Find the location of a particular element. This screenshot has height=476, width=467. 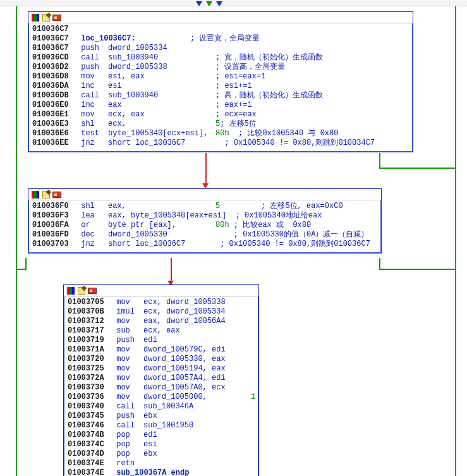

address: 010036E3 is located at coordinates (54, 124).